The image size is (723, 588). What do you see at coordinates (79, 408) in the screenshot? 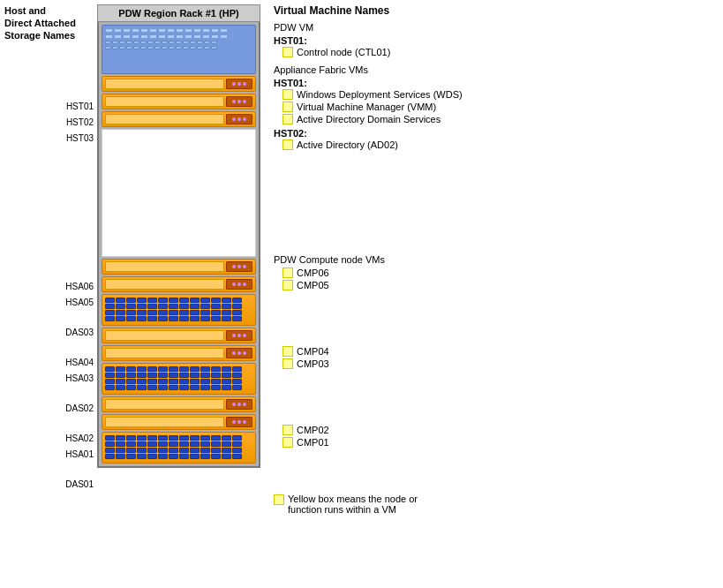
I see `das02-label: DAS02` at bounding box center [79, 408].